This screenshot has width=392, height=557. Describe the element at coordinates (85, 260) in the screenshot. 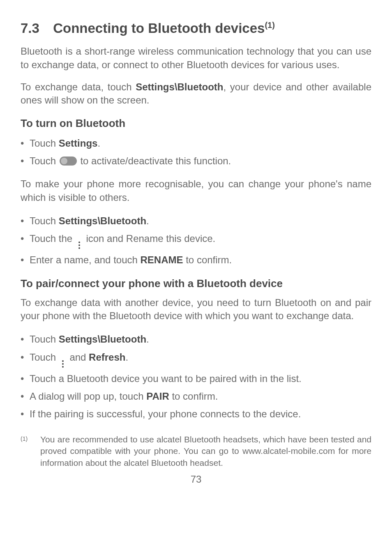

I see `li-text: Enter a name, and touch` at that location.